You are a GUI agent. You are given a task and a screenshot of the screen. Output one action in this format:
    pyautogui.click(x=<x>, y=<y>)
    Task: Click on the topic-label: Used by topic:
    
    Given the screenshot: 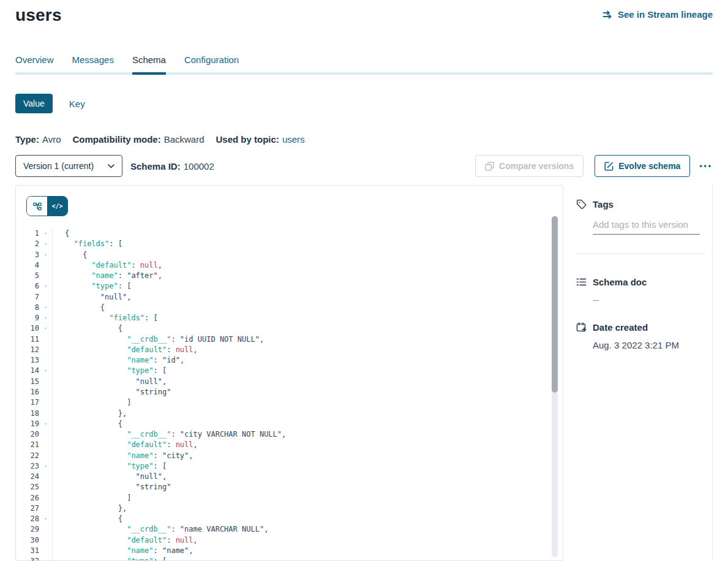 What is the action you would take?
    pyautogui.click(x=247, y=140)
    